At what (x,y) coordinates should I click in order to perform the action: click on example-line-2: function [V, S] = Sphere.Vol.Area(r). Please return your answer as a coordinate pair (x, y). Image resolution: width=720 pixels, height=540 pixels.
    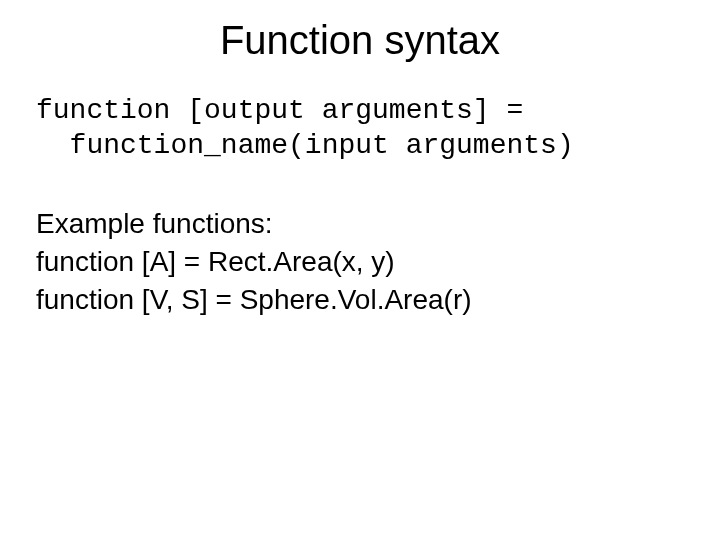
    Looking at the image, I should click on (360, 300).